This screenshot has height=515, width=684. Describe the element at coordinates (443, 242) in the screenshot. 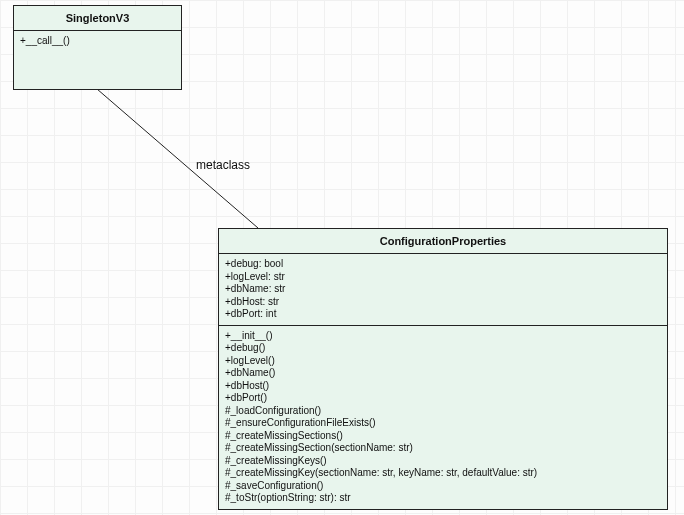

I see `class-name: ConfigurationProperties` at that location.